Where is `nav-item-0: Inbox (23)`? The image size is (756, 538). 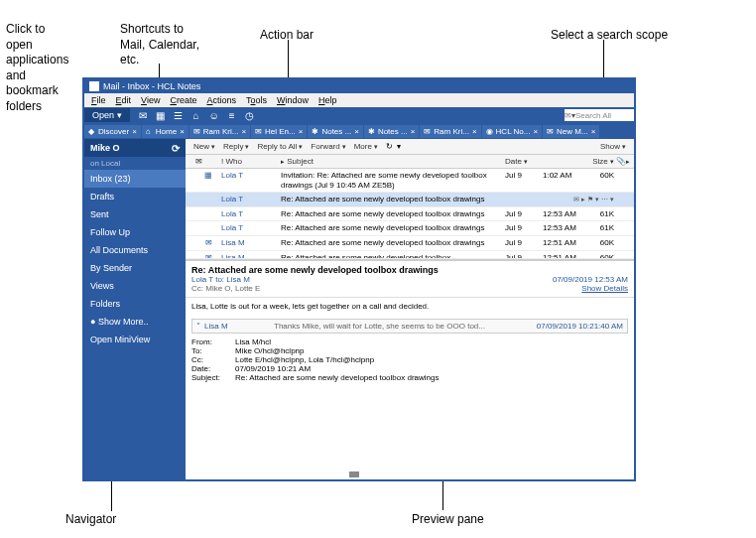 nav-item-0: Inbox (23) is located at coordinates (135, 179).